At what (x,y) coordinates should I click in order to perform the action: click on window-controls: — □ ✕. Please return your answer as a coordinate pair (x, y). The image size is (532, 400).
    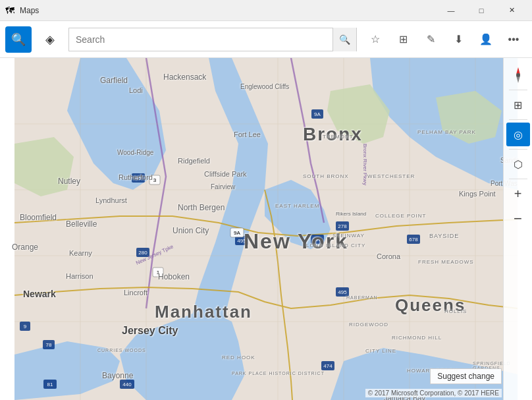
    Looking at the image, I should click on (481, 11).